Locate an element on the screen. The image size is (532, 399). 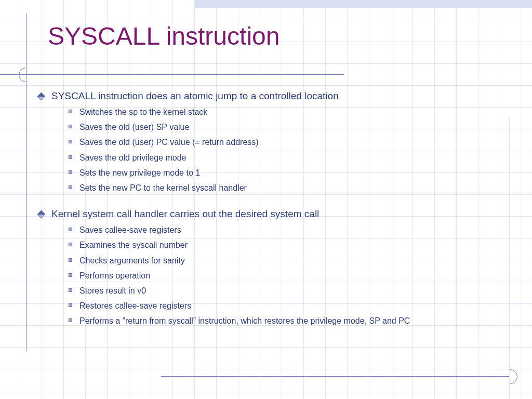
section-heading: Kernel system call handler carries out t… is located at coordinates (185, 214).